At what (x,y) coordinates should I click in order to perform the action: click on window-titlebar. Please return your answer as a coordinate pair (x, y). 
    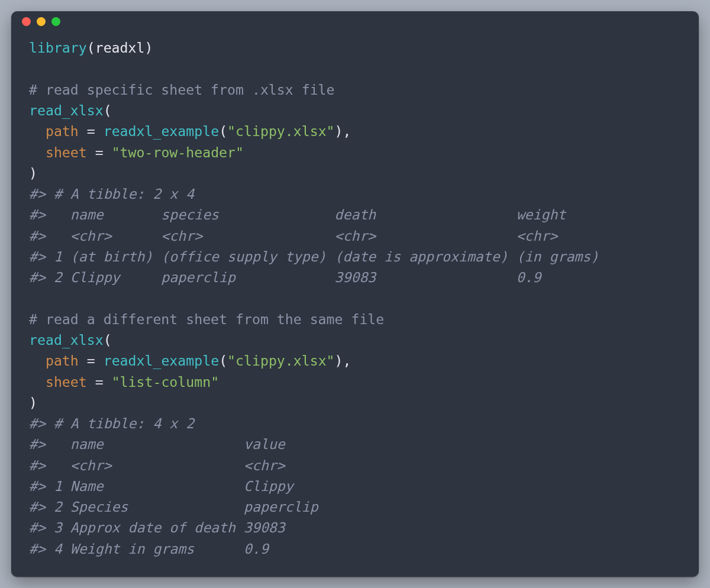
    Looking at the image, I should click on (355, 21).